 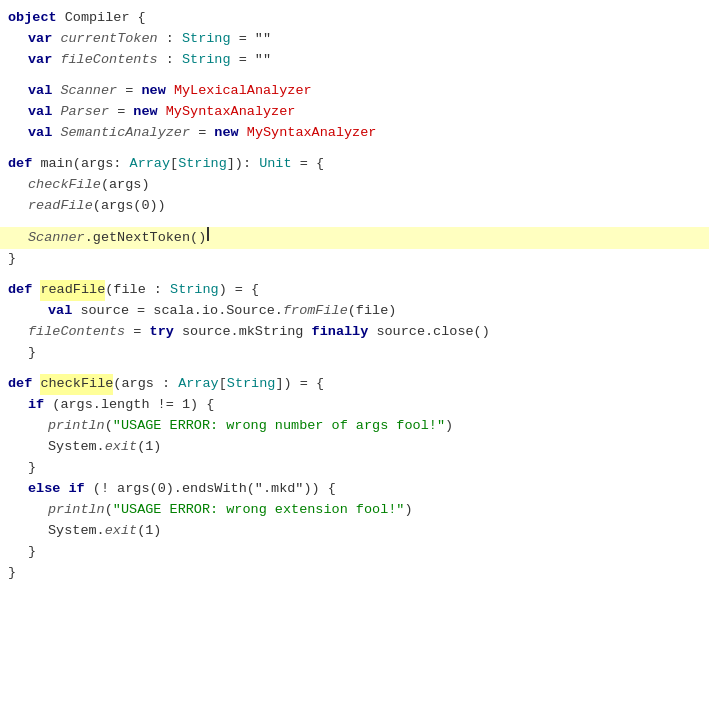 What do you see at coordinates (60, 206) in the screenshot?
I see `code-token: readFile` at bounding box center [60, 206].